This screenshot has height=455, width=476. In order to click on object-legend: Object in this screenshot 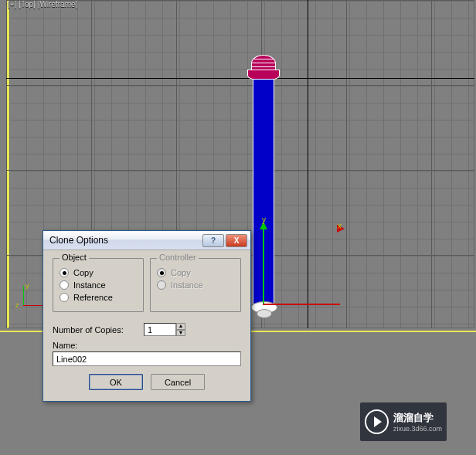, I will do `click(74, 257)`.